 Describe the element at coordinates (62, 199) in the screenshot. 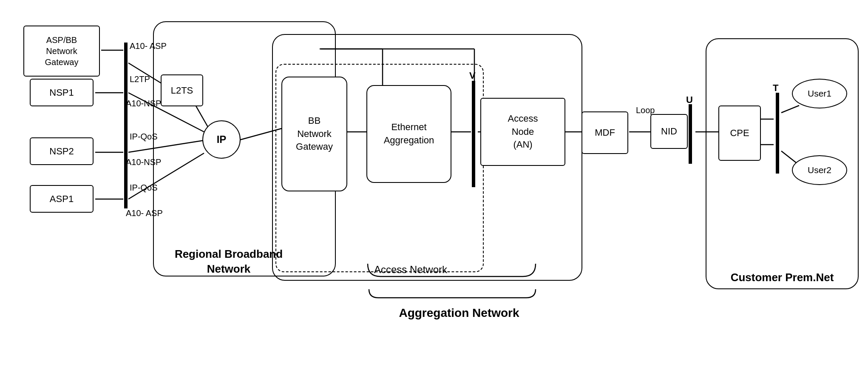

I see `asp1-box: ASP1` at that location.